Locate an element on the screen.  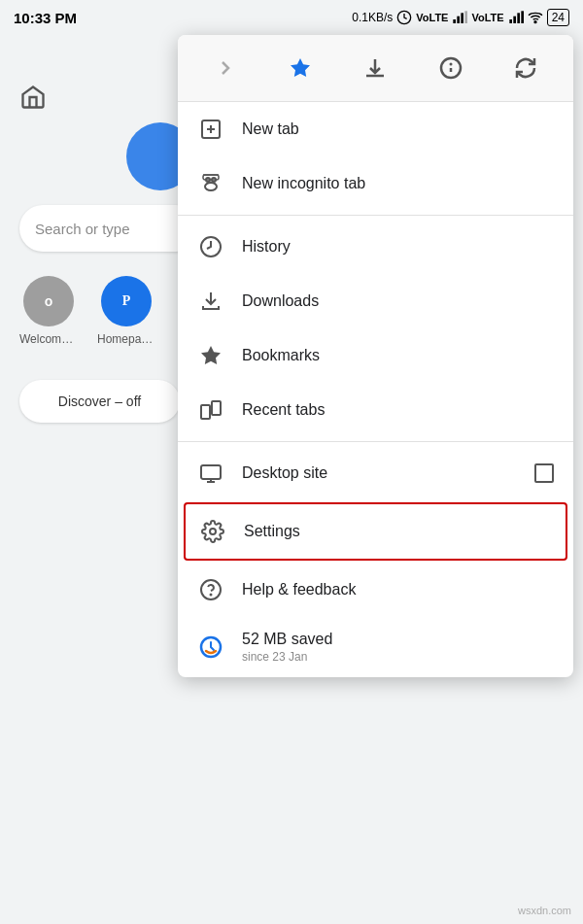
shortcut-avatar-1: o is located at coordinates (49, 301).